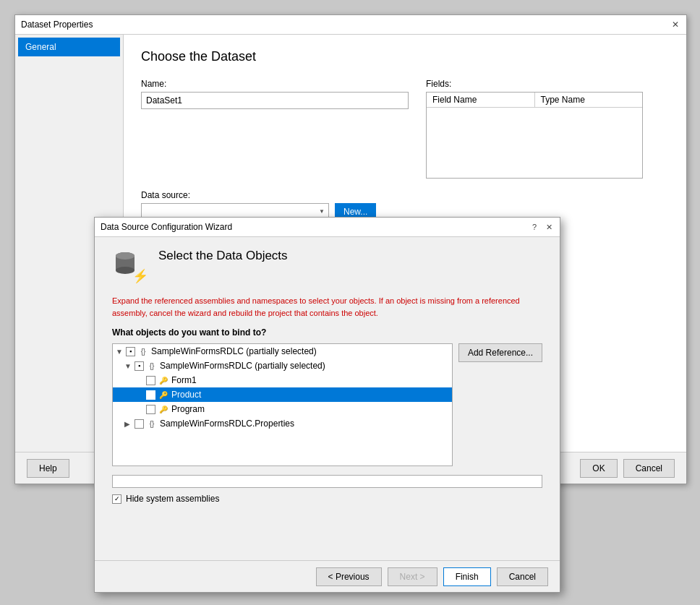  What do you see at coordinates (675, 25) in the screenshot?
I see `dataset-close-button: ✕` at bounding box center [675, 25].